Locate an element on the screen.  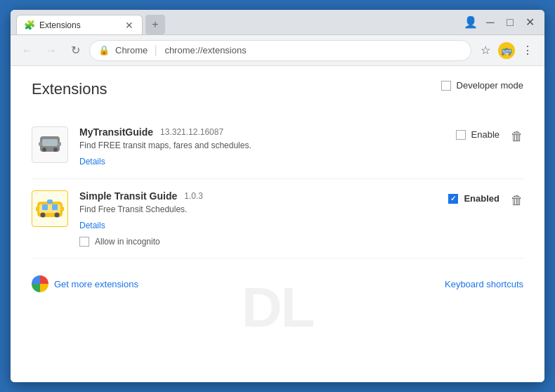
title-bar: 🧩 Extensions ✕ + 👤 ─ □ ✕ is located at coordinates (278, 22).